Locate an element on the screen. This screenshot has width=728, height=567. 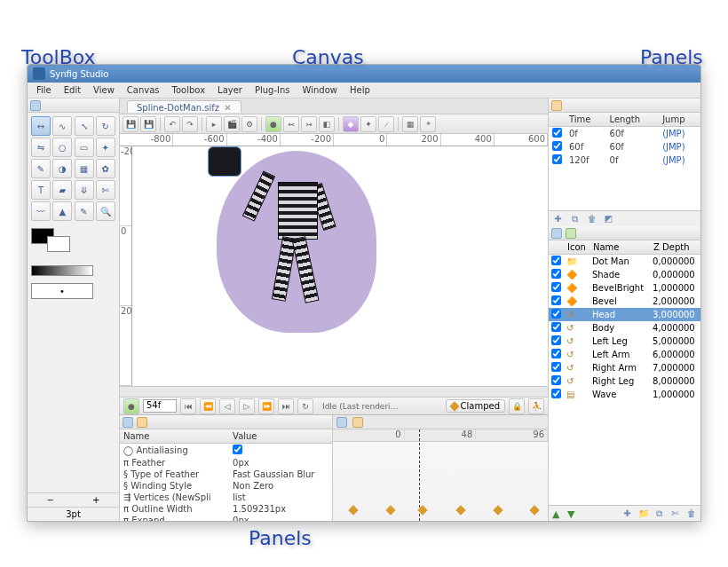
layer-name: Left Arm is located at coordinates (620, 355).